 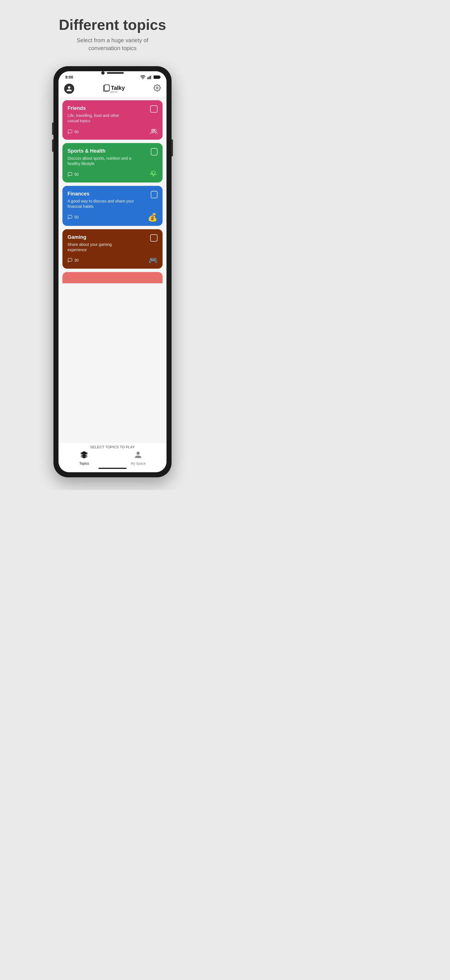 I want to click on cube-svg, so click(x=84, y=455).